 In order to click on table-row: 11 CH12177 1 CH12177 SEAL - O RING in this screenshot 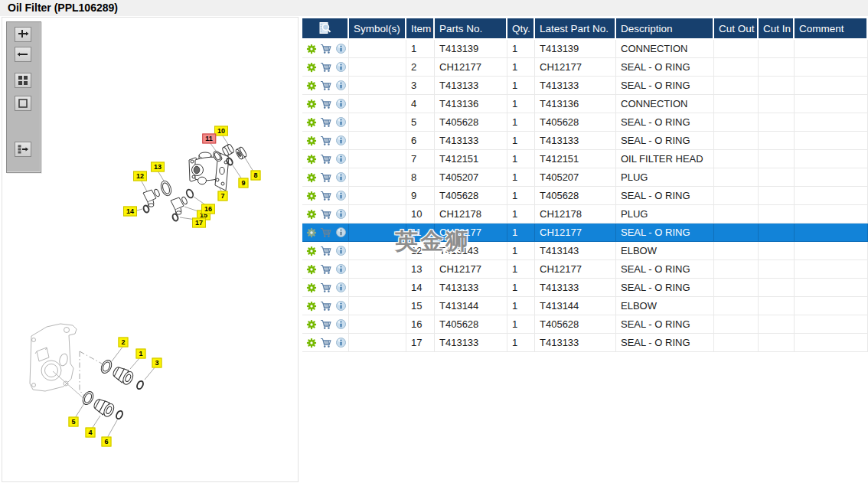, I will do `click(585, 233)`.